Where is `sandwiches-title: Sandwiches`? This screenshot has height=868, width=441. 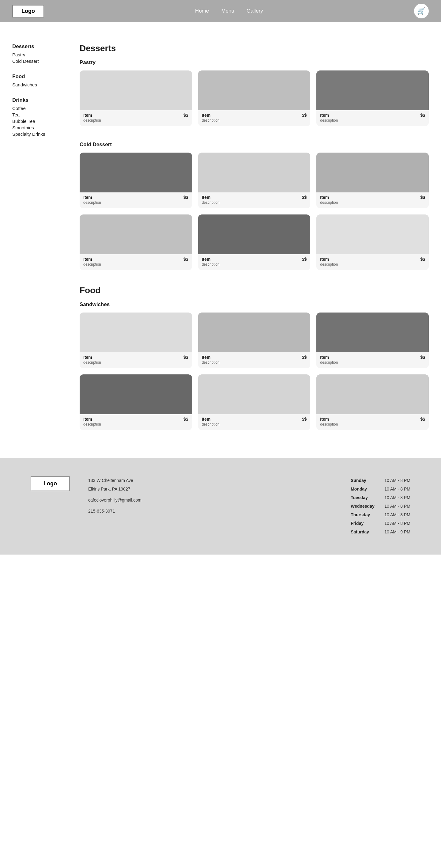 sandwiches-title: Sandwiches is located at coordinates (254, 305).